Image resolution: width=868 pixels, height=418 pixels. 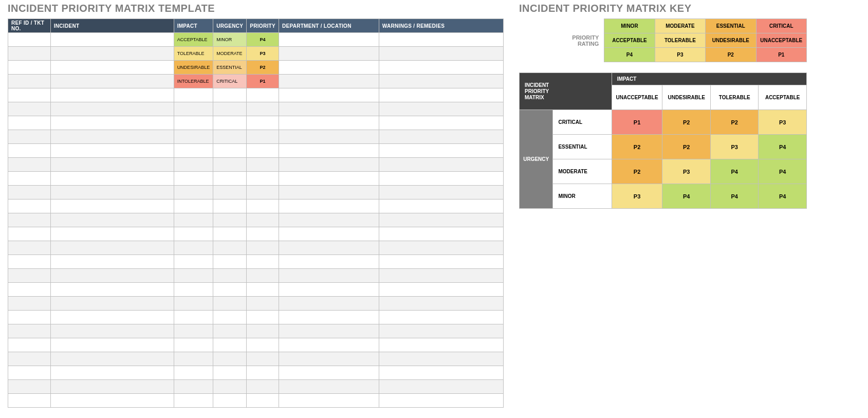 I want to click on table-row: UNDESIRABLEESSENTIALP2, so click(x=256, y=68).